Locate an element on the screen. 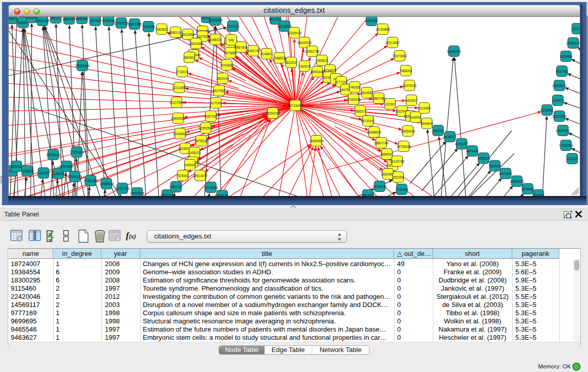 This screenshot has width=588, height=372. svg-text: 16154808 is located at coordinates (383, 30).